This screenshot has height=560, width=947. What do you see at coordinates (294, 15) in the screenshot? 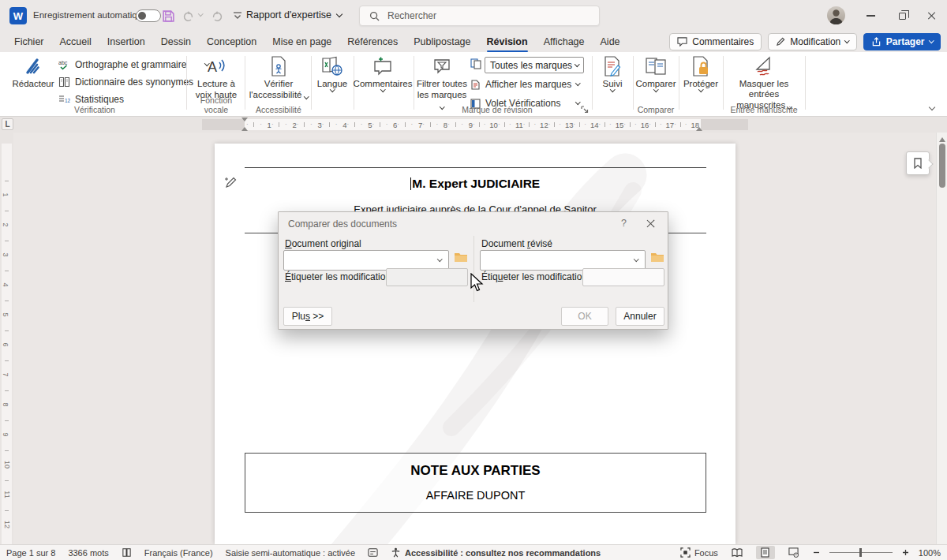
I see `document-title: Rapport d'expertise` at bounding box center [294, 15].